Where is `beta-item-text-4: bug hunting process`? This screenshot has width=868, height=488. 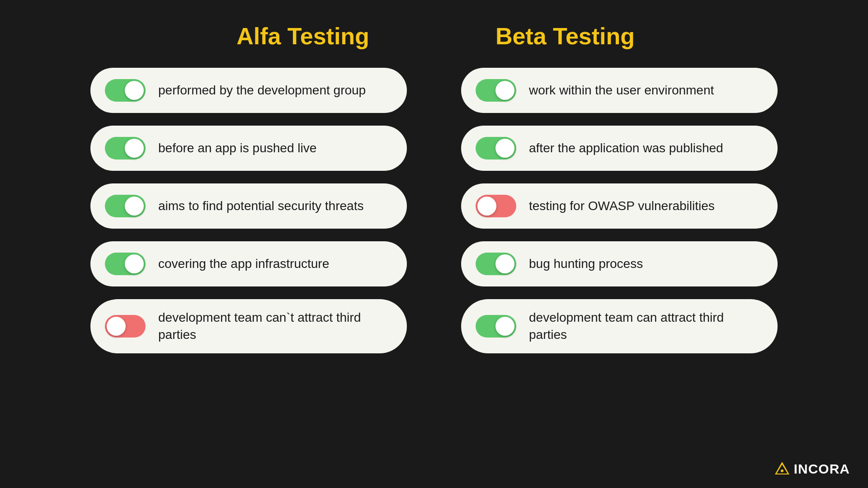
beta-item-text-4: bug hunting process is located at coordinates (646, 264).